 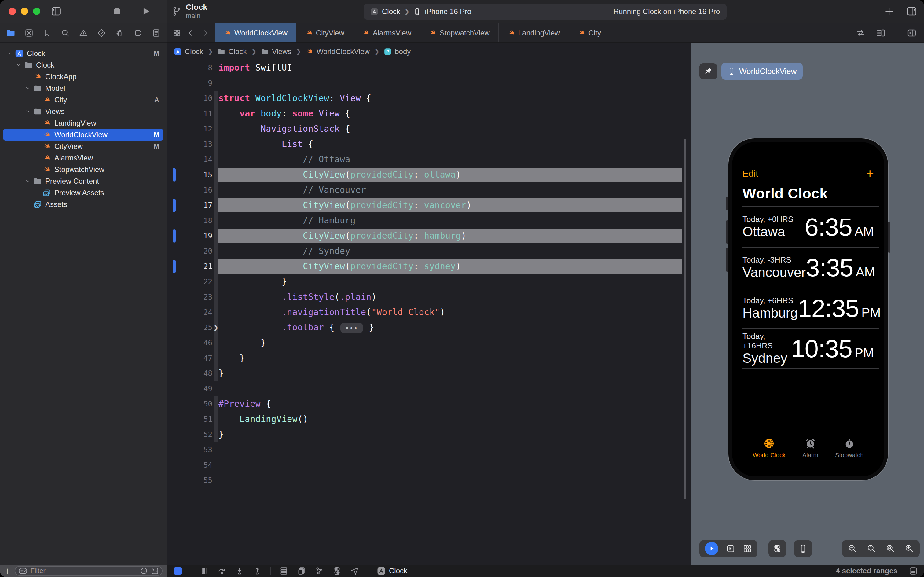 What do you see at coordinates (337, 571) in the screenshot?
I see `environment-overrides-icon` at bounding box center [337, 571].